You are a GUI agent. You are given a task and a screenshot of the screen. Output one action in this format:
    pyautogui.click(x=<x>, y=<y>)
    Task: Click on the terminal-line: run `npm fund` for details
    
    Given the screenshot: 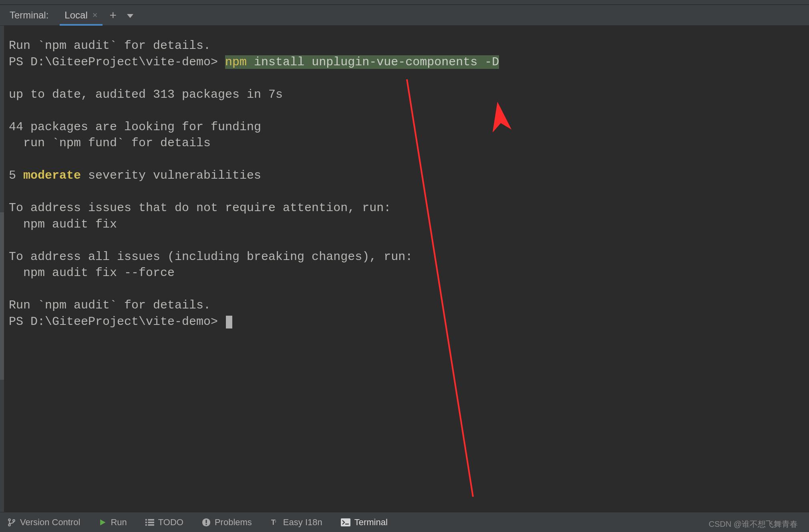 What is the action you would take?
    pyautogui.click(x=110, y=143)
    